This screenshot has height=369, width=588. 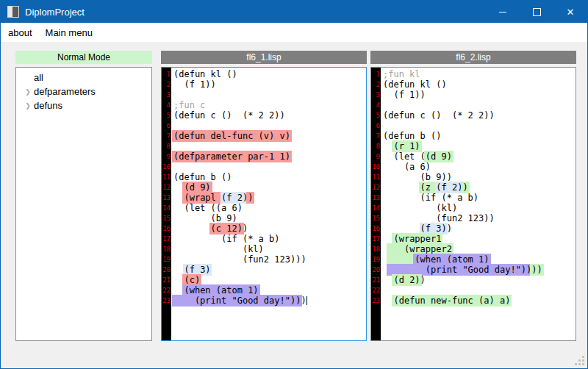 What do you see at coordinates (479, 249) in the screenshot?
I see `code-line: (wrapper2` at bounding box center [479, 249].